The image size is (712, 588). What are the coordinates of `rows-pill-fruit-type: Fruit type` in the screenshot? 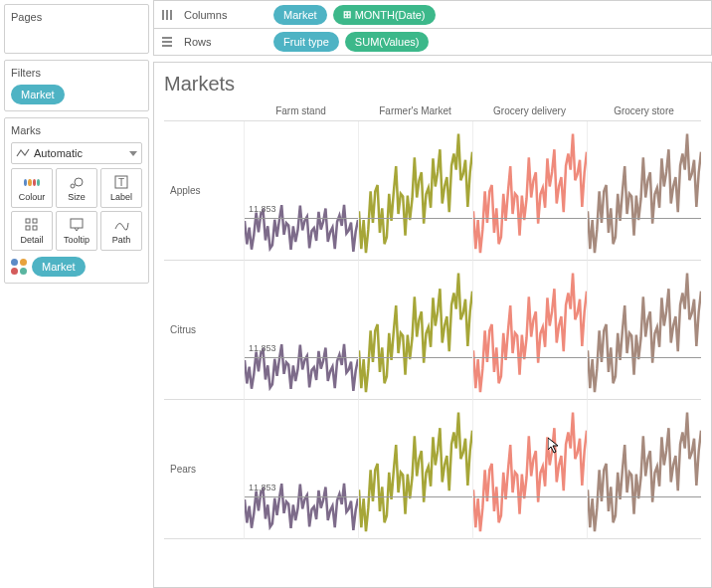 It's located at (306, 42).